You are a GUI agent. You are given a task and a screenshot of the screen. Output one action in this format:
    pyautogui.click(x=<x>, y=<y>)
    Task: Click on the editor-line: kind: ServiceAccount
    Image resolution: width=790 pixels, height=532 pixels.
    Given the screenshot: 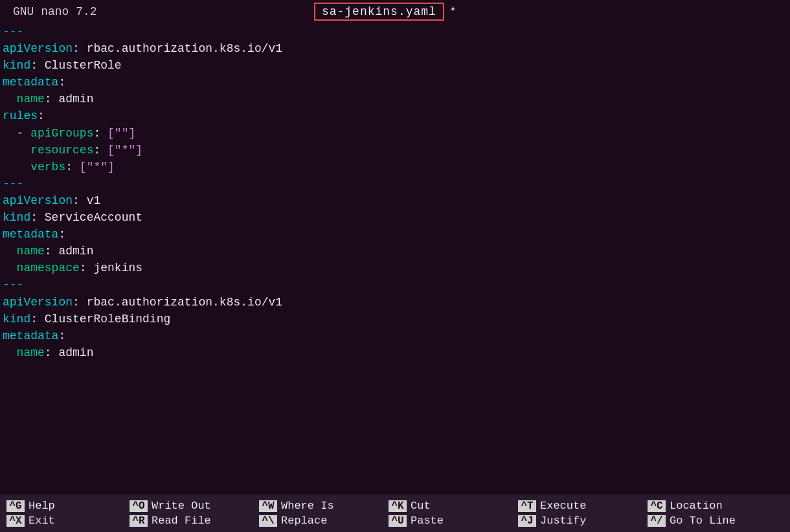 What is the action you would take?
    pyautogui.click(x=395, y=217)
    